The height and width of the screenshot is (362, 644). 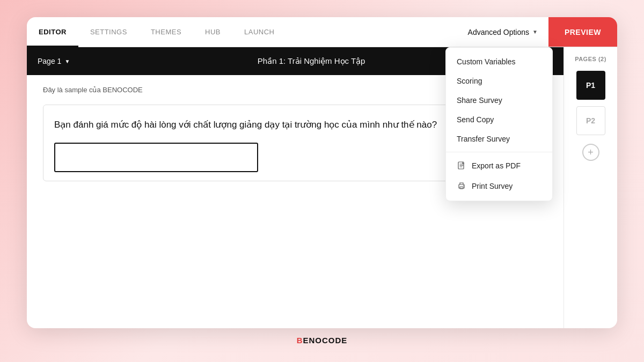 I want to click on tab-hub: HUB, so click(x=213, y=32).